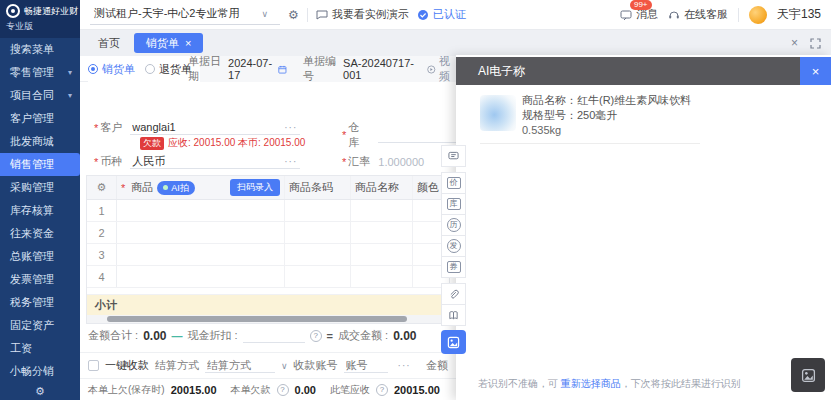  Describe the element at coordinates (454, 204) in the screenshot. I see `stock-icon: 库` at that location.